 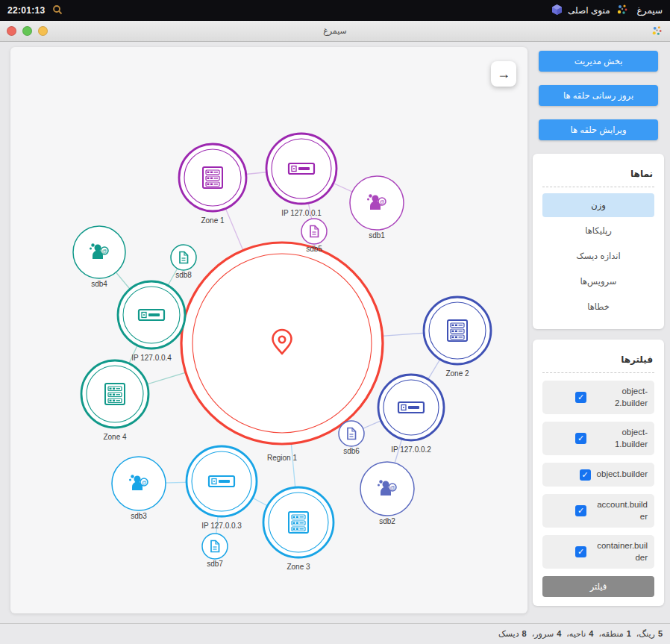 What do you see at coordinates (622, 475) in the screenshot?
I see `filter-label: object.builder` at bounding box center [622, 475].